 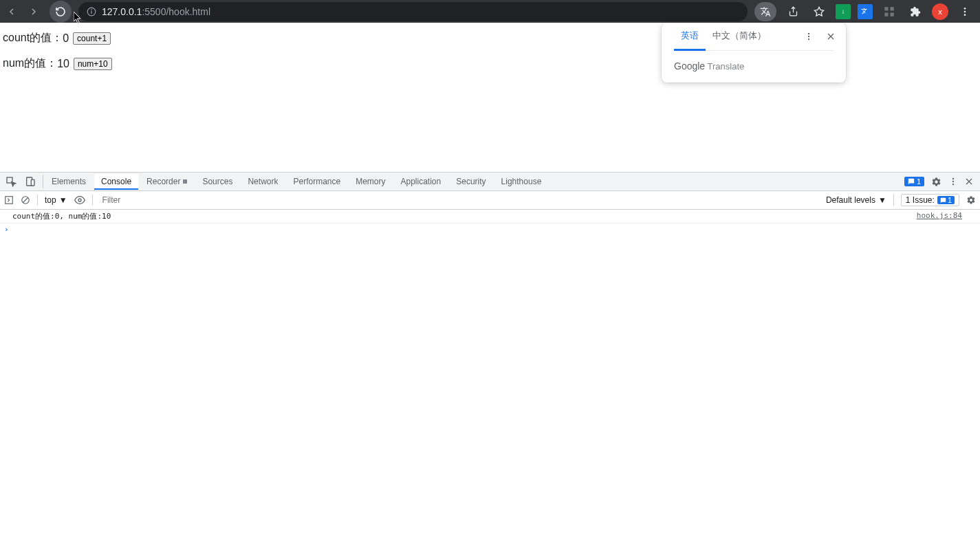 I want to click on browser-chrome-bar: 127.0.0.1:5500/hook.html ↓ x, so click(x=490, y=11).